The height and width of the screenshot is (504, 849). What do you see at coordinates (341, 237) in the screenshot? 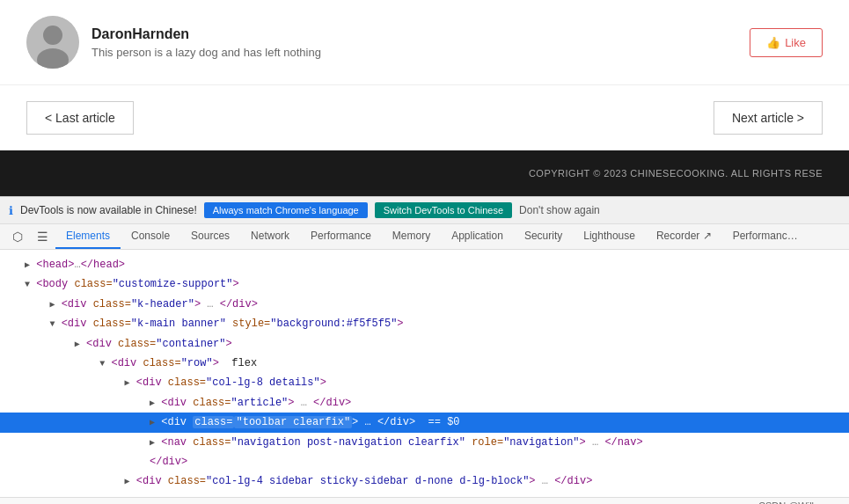
I see `tab-performance: Performance` at bounding box center [341, 237].